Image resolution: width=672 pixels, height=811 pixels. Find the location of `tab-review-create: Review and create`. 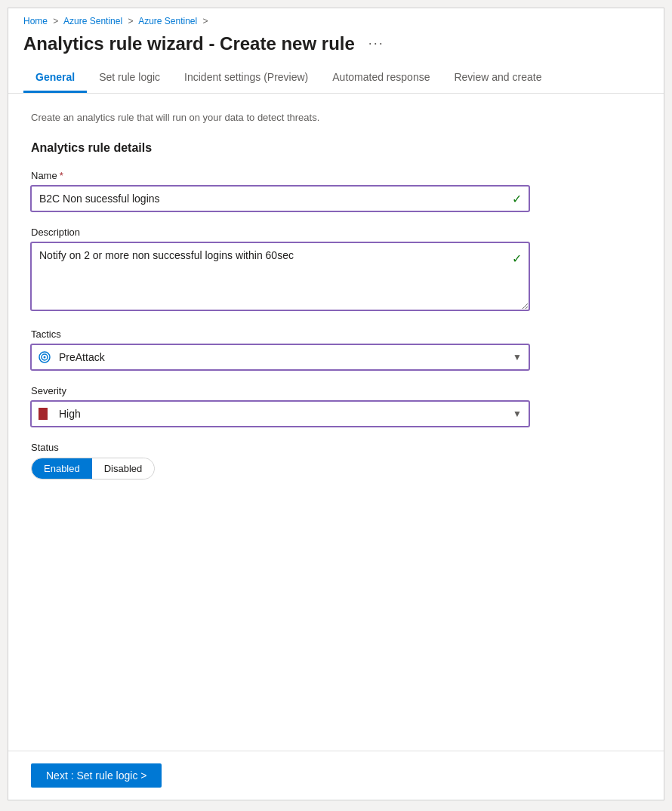

tab-review-create: Review and create is located at coordinates (498, 79).